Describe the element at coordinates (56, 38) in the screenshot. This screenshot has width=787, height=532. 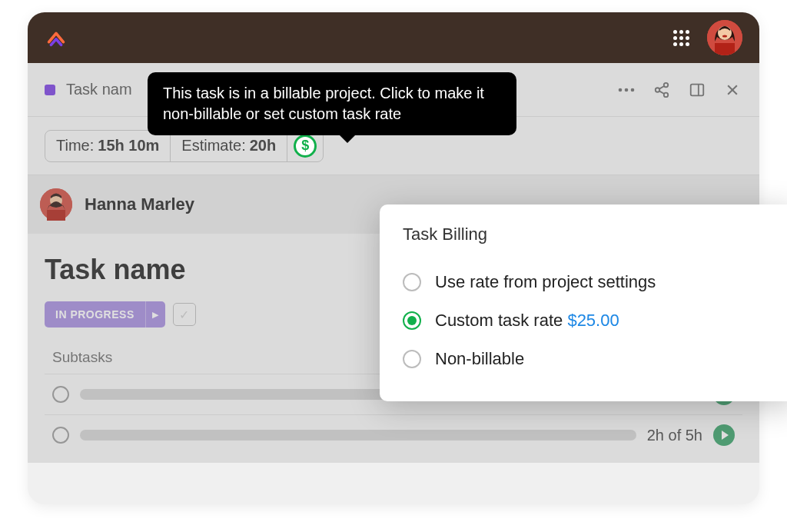
I see `app-logo-icon` at that location.